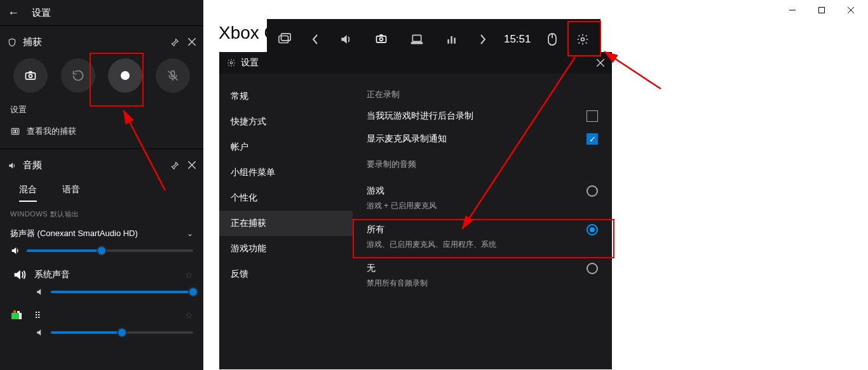 This screenshot has height=370, width=868. Describe the element at coordinates (822, 10) in the screenshot. I see `maximize-button` at that location.